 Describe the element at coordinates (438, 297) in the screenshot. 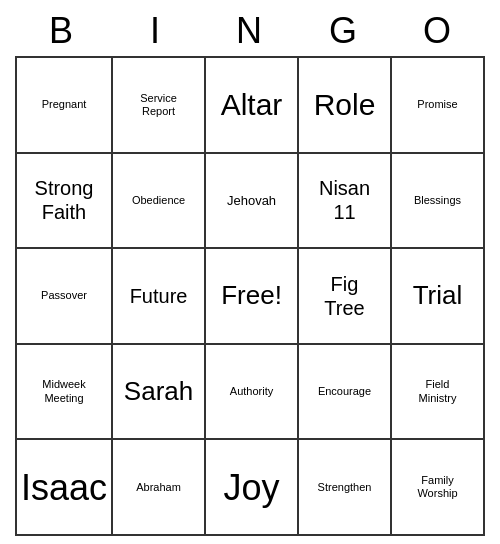

I see `bingo-cell-14: Trial` at that location.